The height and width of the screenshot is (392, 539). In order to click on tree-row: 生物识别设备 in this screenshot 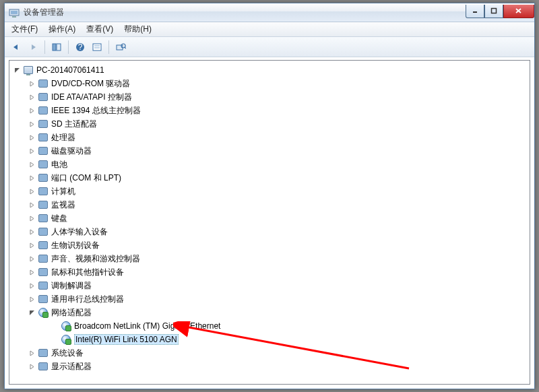, I will do `click(270, 245)`.